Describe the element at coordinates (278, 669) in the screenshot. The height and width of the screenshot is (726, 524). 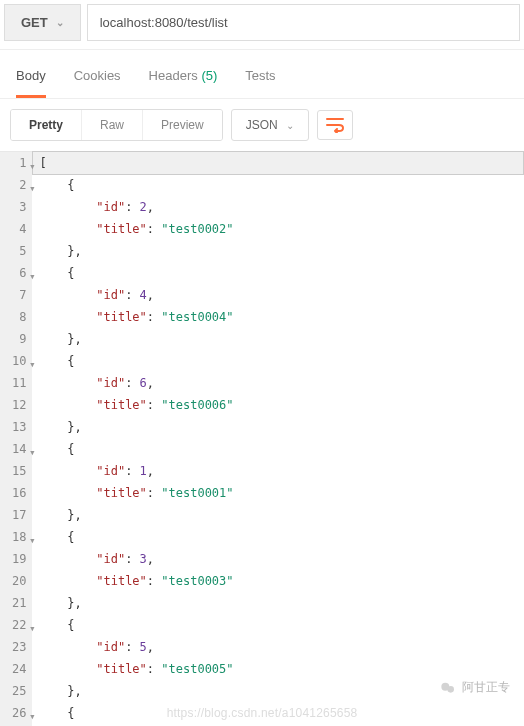
I see `code-line: "title": "test0005"` at that location.